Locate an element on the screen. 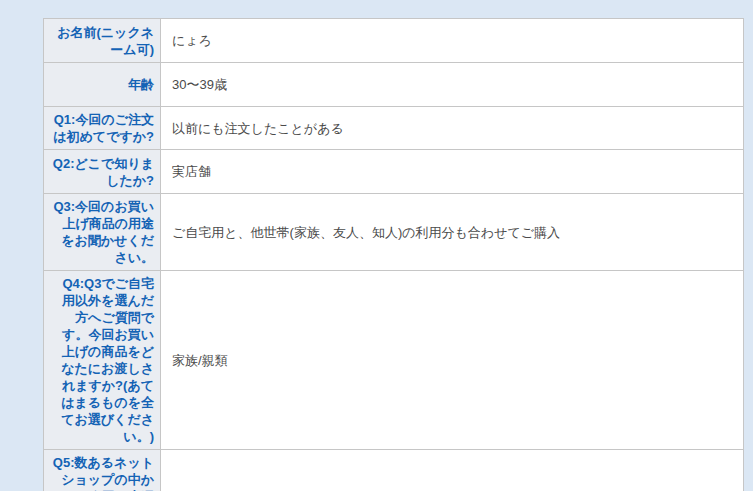 The image size is (753, 491). question-label: お名前(ニックネーム可) is located at coordinates (102, 41).